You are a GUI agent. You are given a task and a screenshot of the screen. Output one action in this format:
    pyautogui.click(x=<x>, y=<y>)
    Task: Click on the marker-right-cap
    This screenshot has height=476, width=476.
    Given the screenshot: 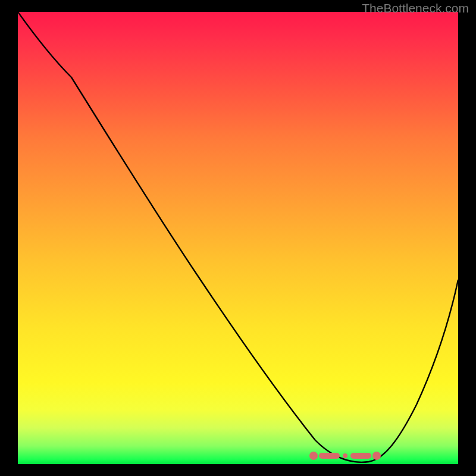 What is the action you would take?
    pyautogui.click(x=377, y=456)
    